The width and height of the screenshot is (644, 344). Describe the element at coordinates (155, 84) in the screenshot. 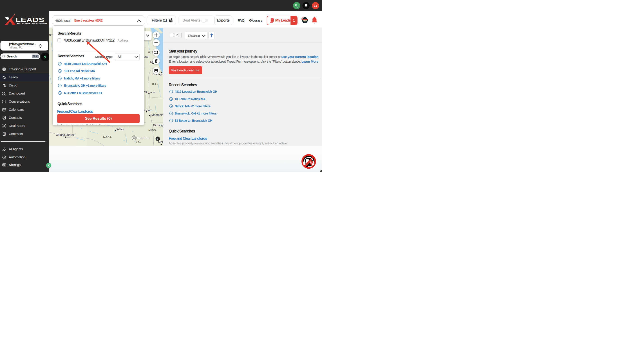

I see `svg-text: ILL.` at that location.